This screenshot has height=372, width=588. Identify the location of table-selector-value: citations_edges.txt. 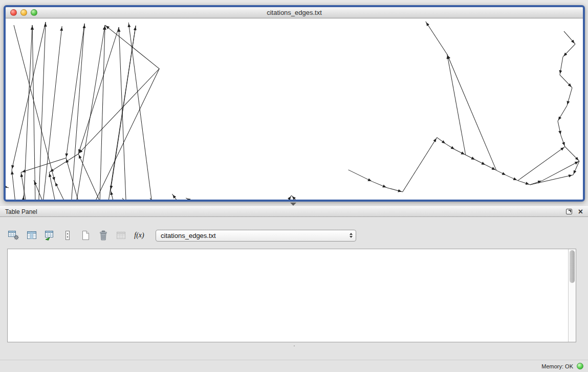
(188, 235).